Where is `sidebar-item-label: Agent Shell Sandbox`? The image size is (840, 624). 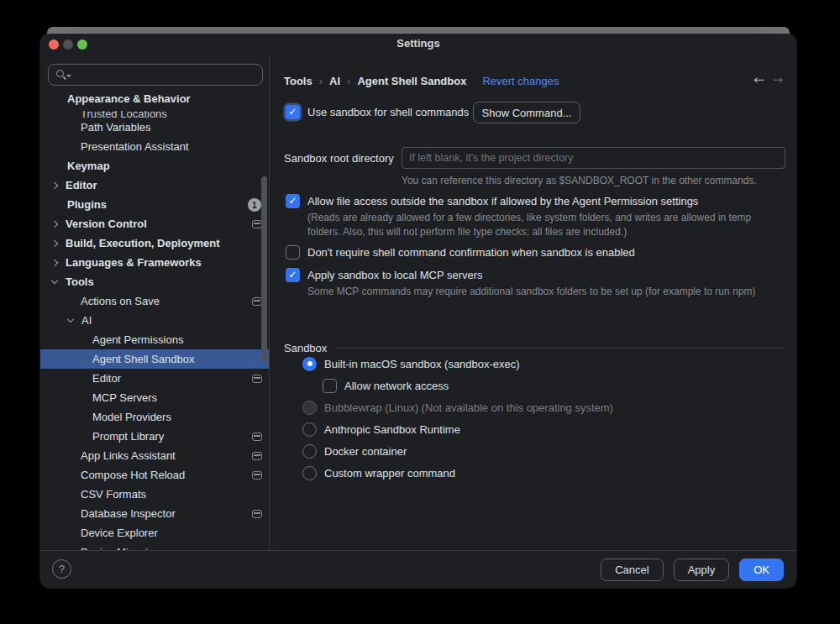
sidebar-item-label: Agent Shell Sandbox is located at coordinates (143, 359).